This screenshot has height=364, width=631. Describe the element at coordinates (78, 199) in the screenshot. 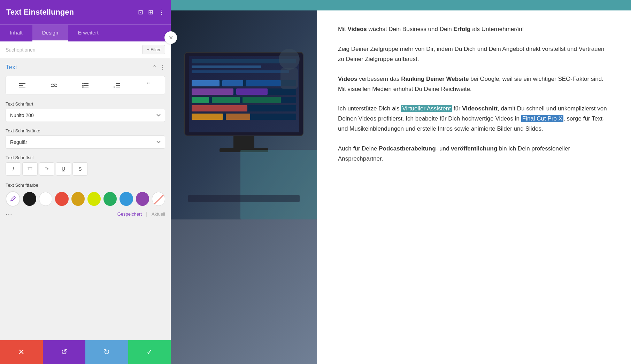

I see `color-swatch-orange` at that location.